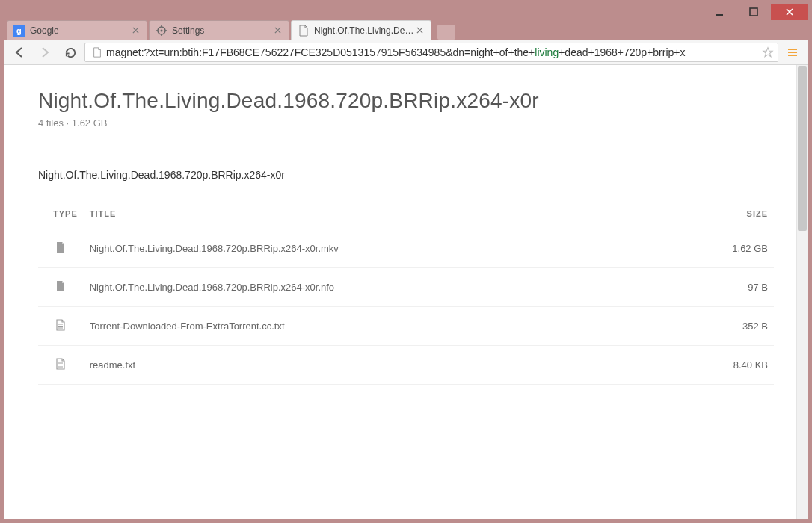  I want to click on maximize-button, so click(754, 12).